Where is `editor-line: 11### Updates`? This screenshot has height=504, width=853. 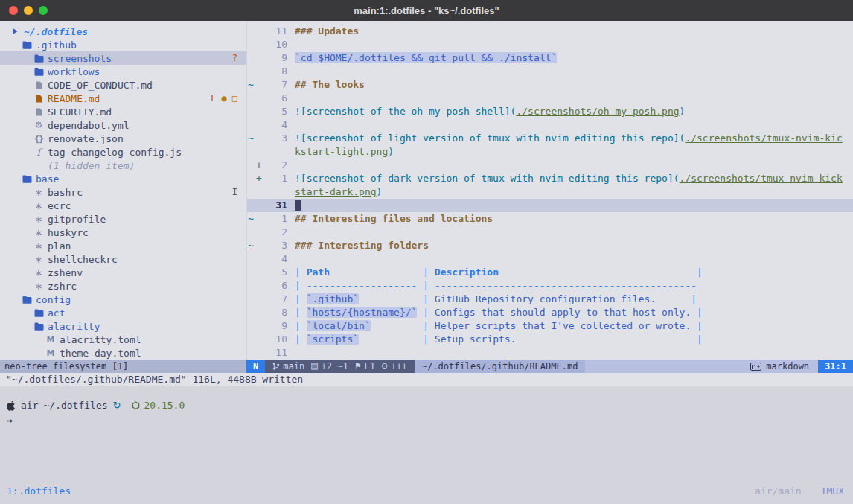 editor-line: 11### Updates is located at coordinates (550, 31).